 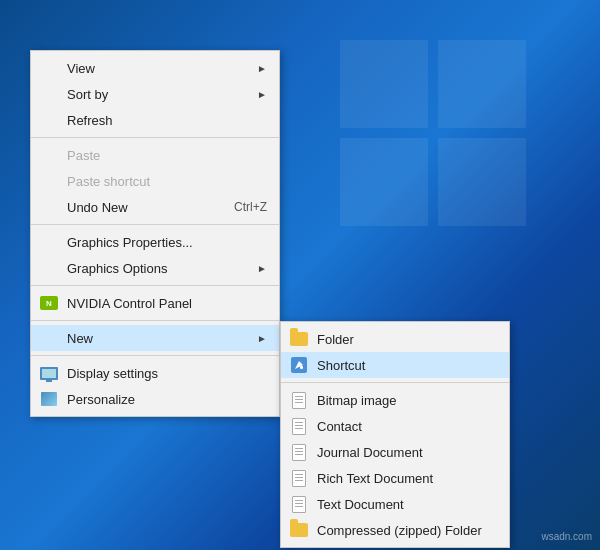 I want to click on rich-text-label: Rich Text Document, so click(x=375, y=478).